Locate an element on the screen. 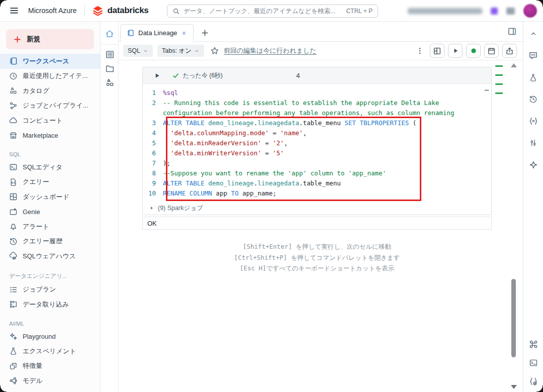 Image resolution: width=543 pixels, height=392 pixels. cluster-status-button is located at coordinates (474, 51).